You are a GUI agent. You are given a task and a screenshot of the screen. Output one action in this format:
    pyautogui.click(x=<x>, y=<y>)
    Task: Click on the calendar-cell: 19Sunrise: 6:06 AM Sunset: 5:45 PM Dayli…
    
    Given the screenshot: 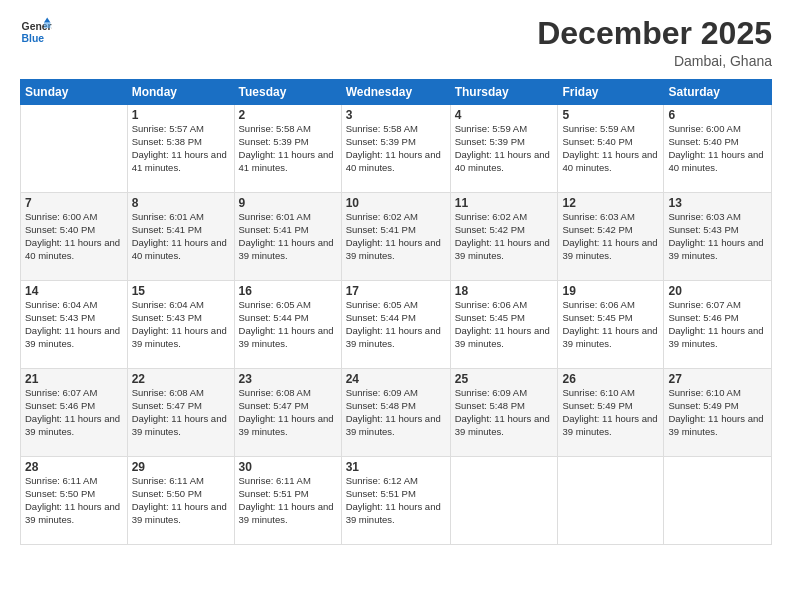 What is the action you would take?
    pyautogui.click(x=611, y=325)
    